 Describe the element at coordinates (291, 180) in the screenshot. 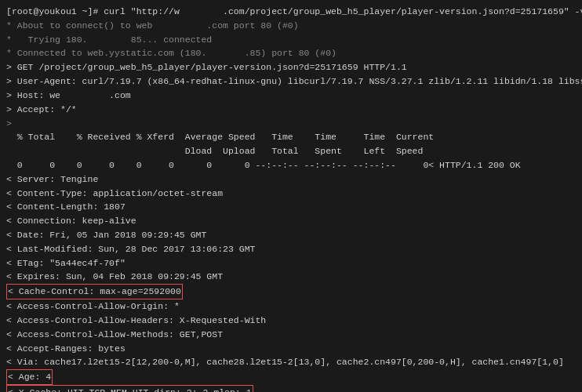

I see `server: < Server: Tengine` at that location.